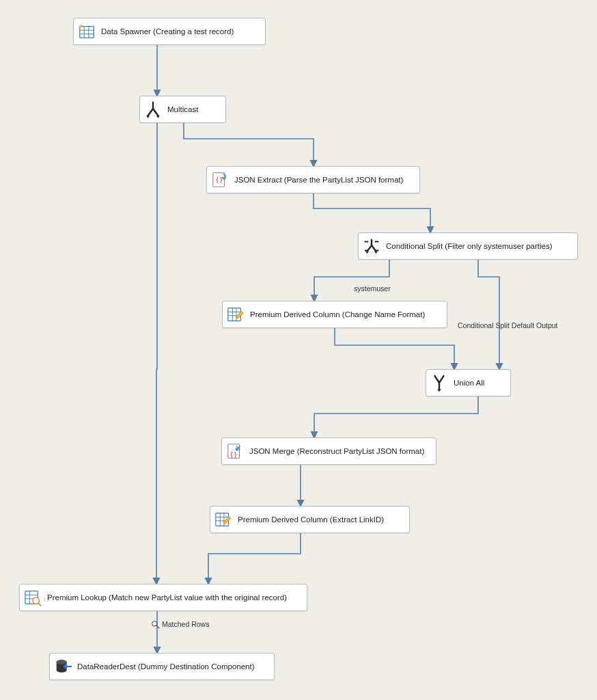 The width and height of the screenshot is (597, 700). Describe the element at coordinates (163, 597) in the screenshot. I see `node-premium-lookup: Premium Lookup (Match new PartyList valu…` at that location.